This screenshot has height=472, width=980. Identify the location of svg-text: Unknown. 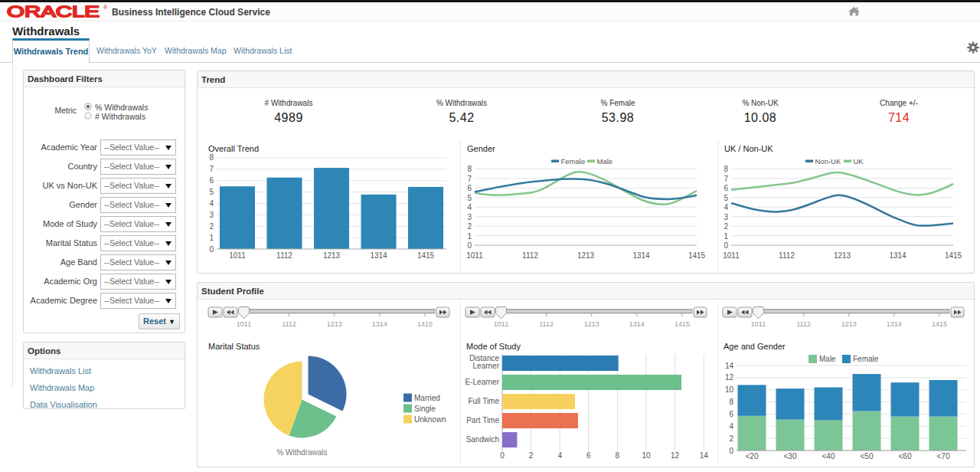
(430, 420).